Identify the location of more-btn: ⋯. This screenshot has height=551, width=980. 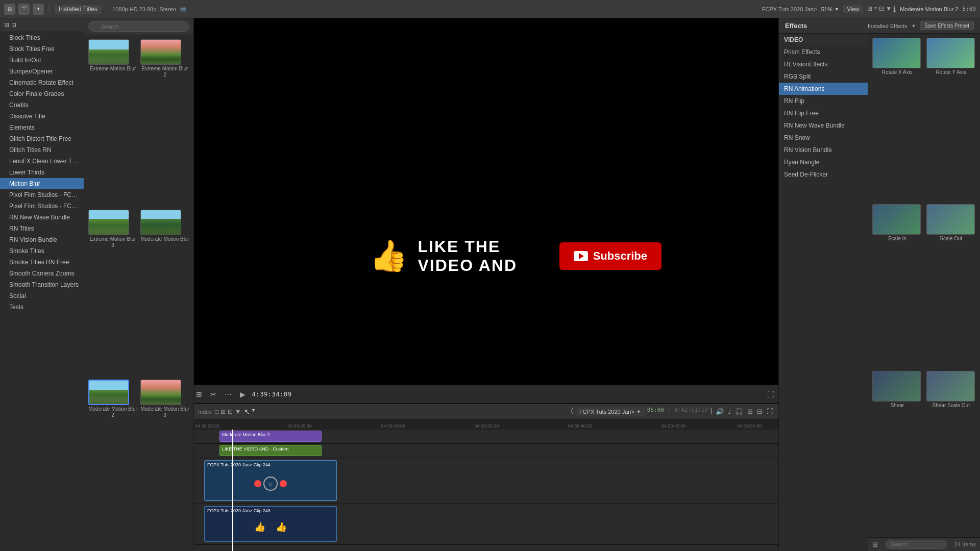
(228, 394).